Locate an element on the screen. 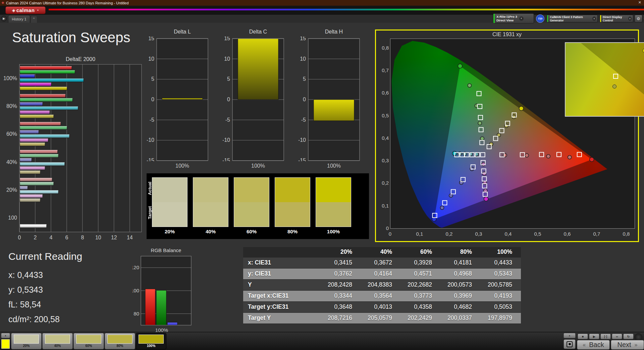 The width and height of the screenshot is (644, 350). table-cell: 202,2429 is located at coordinates (421, 318).